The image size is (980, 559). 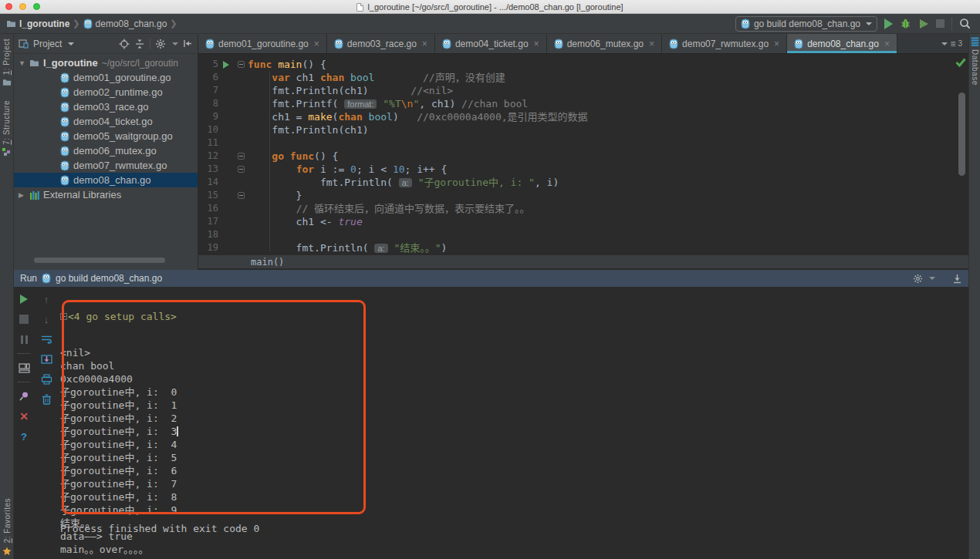 I want to click on structure-tool-icon, so click(x=6, y=153).